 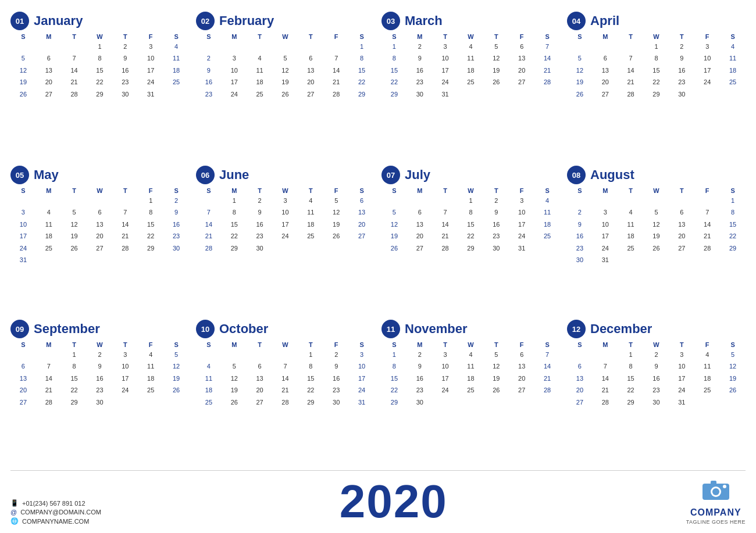 What do you see at coordinates (580, 236) in the screenshot?
I see `day-cell: 16` at bounding box center [580, 236].